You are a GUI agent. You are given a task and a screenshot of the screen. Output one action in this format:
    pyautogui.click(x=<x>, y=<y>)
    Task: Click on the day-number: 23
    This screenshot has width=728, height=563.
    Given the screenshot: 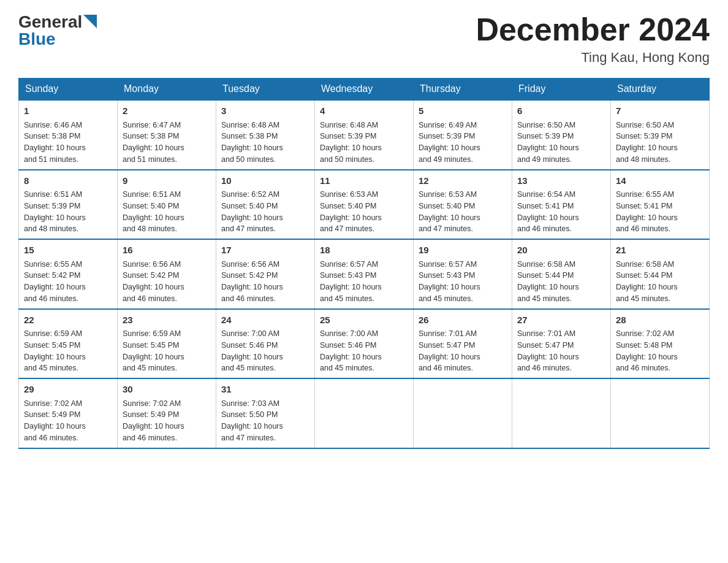 What is the action you would take?
    pyautogui.click(x=167, y=320)
    